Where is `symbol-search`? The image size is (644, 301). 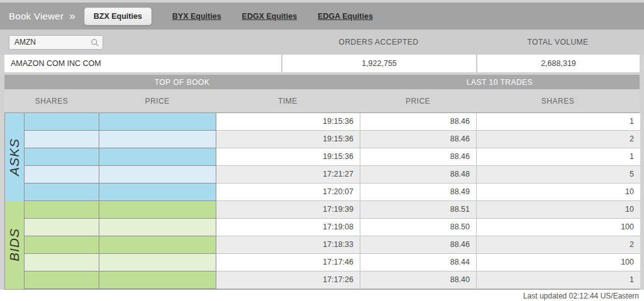
symbol-search is located at coordinates (56, 43).